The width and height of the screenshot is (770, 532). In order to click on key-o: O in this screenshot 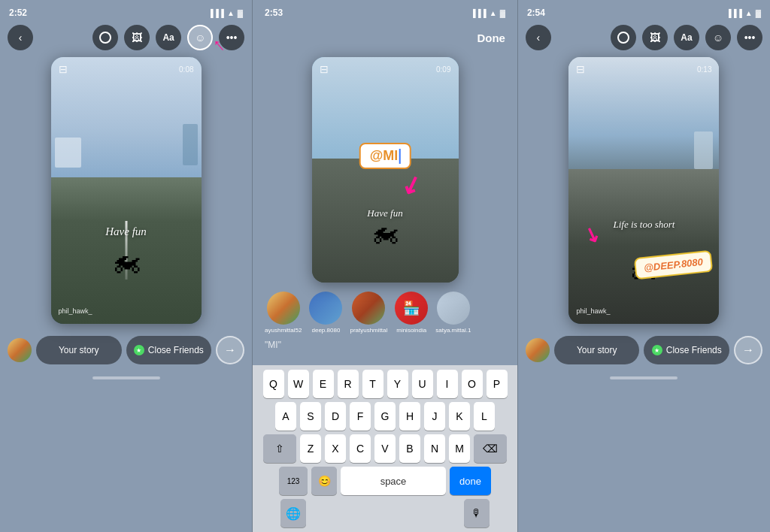, I will do `click(472, 384)`.